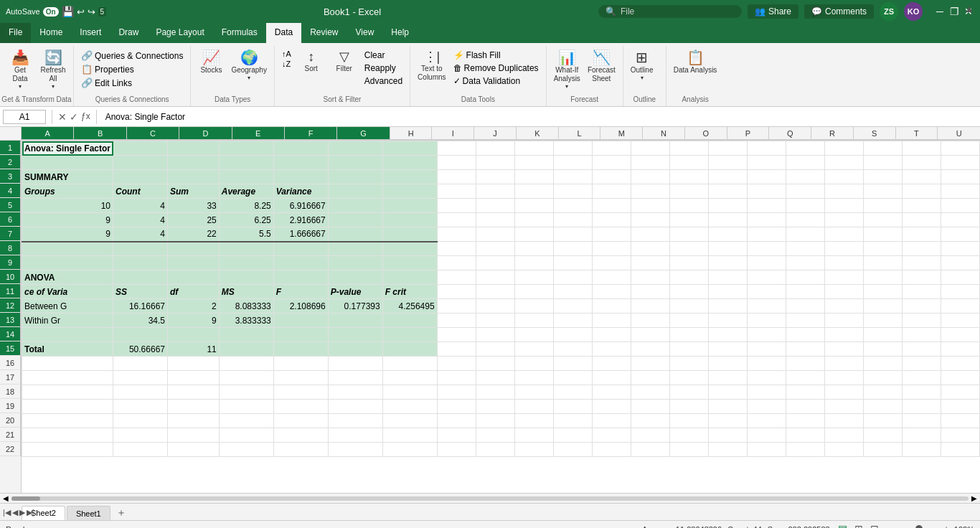  What do you see at coordinates (194, 321) in the screenshot?
I see `cell-C13: 9` at bounding box center [194, 321].